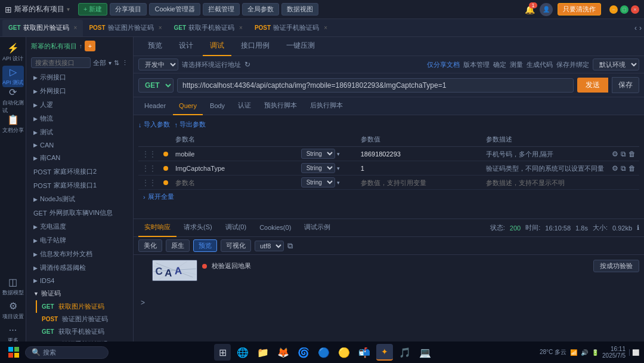 Image resolution: width=644 pixels, height=363 pixels. Describe the element at coordinates (198, 228) in the screenshot. I see `response-tab-headers: 请求头(S)` at that location.